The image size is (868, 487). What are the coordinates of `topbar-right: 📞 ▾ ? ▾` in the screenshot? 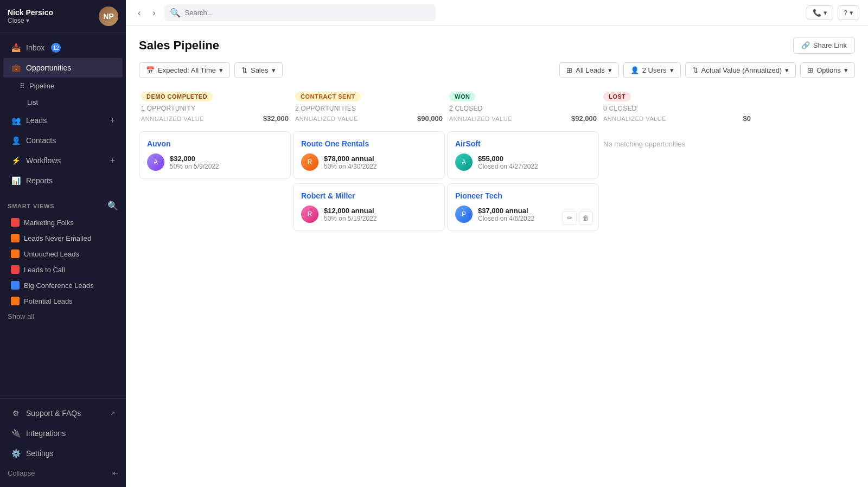 It's located at (833, 13).